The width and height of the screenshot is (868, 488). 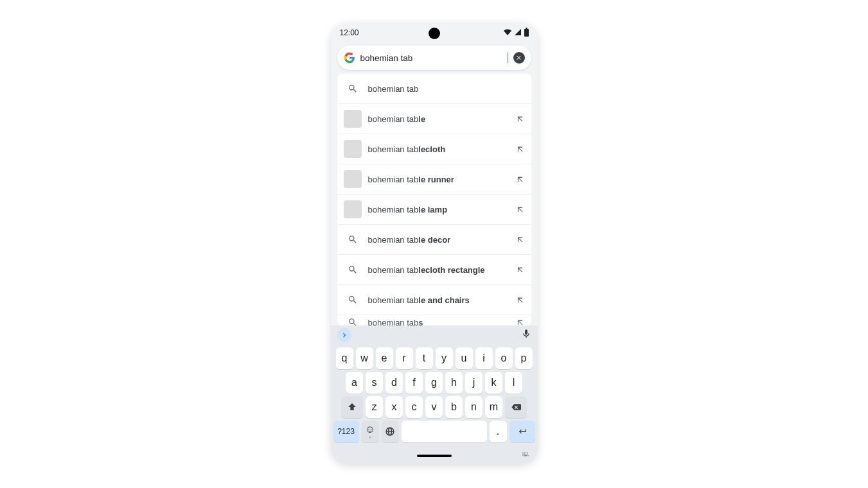 What do you see at coordinates (434, 407) in the screenshot?
I see `key-v: v` at bounding box center [434, 407].